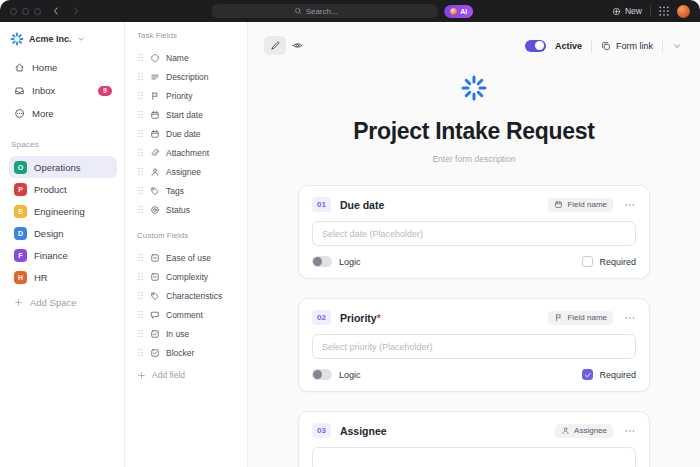 This screenshot has width=700, height=467. I want to click on task-field-start-date: Start date, so click(188, 114).